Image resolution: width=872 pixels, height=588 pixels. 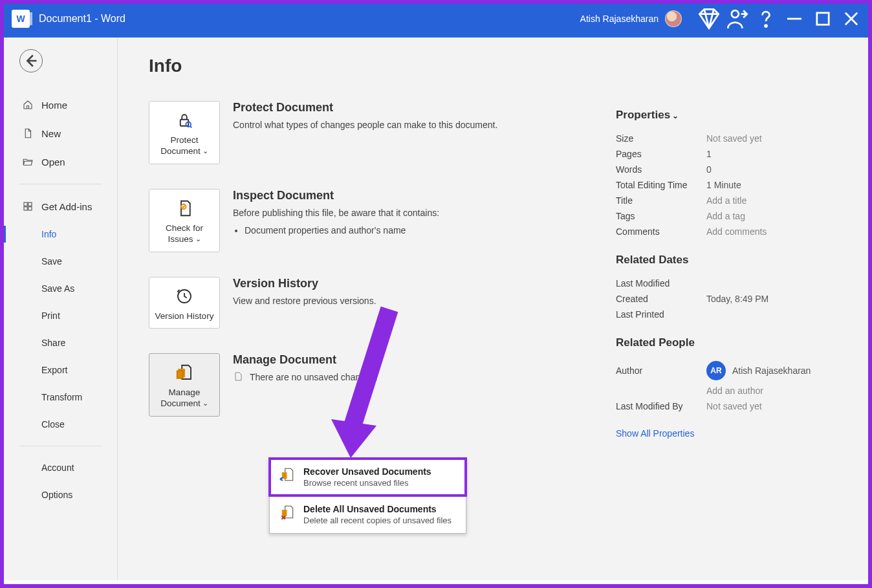 What do you see at coordinates (726, 343) in the screenshot?
I see `related-people-header: Related People` at bounding box center [726, 343].